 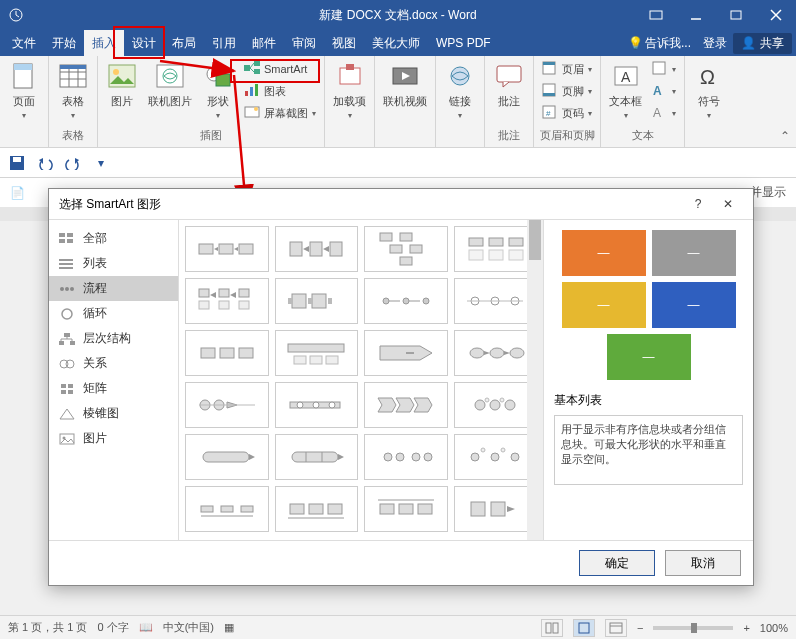 I want to click on pages-button: 页面 ▾, so click(x=24, y=90).